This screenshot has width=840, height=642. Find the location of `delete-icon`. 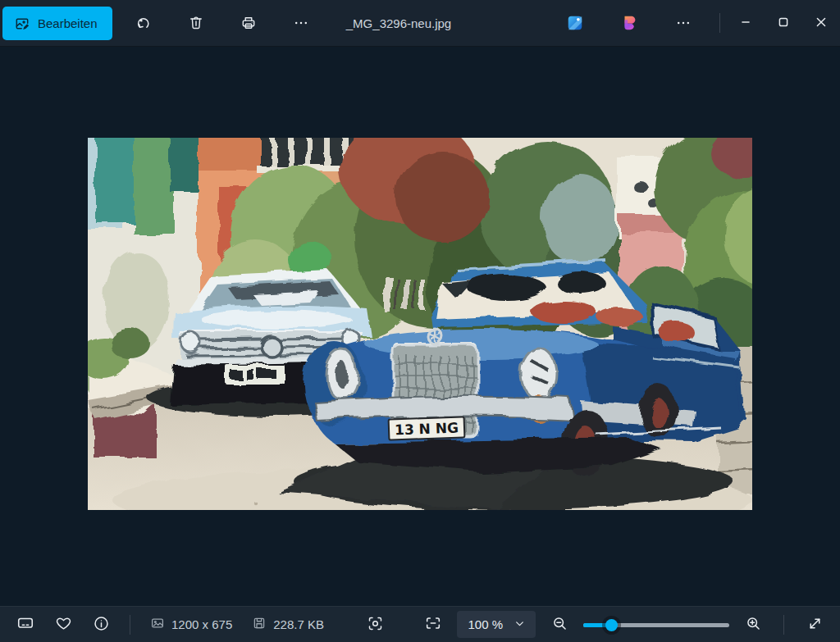

delete-icon is located at coordinates (196, 23).